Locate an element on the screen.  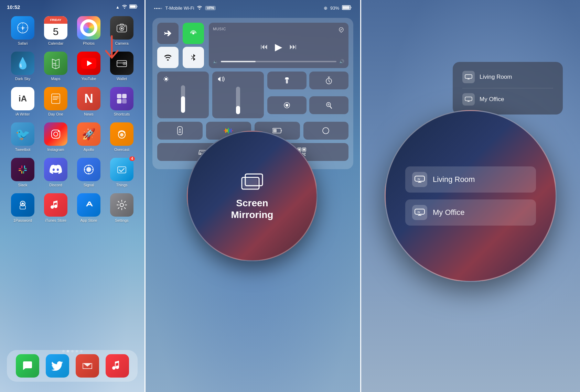
app-news-label: News is located at coordinates (89, 114).